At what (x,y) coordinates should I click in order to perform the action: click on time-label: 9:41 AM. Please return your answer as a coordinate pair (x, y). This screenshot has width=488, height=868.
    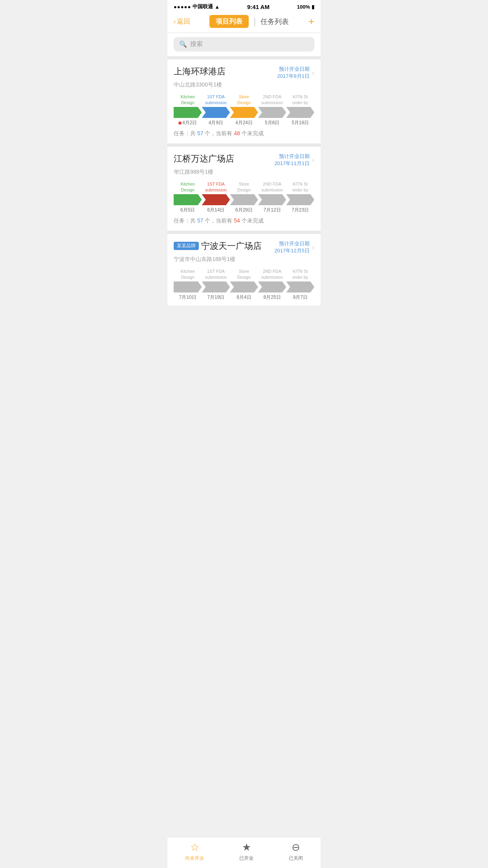
    Looking at the image, I should click on (259, 7).